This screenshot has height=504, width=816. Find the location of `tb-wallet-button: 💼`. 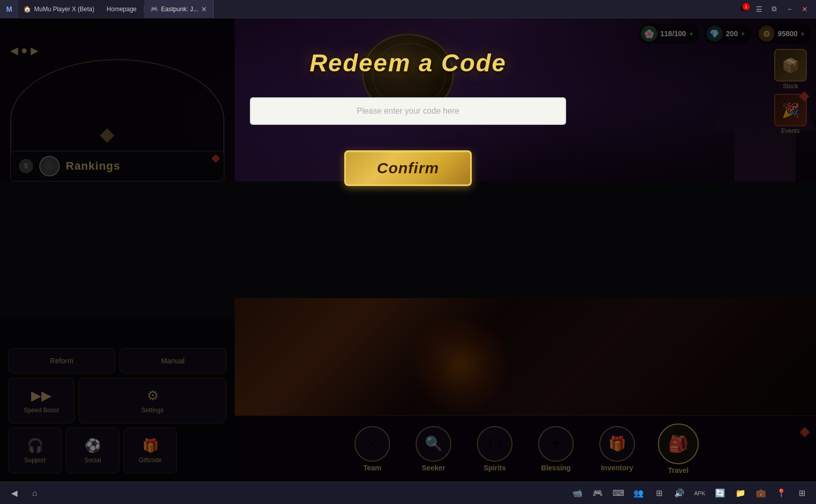

tb-wallet-button: 💼 is located at coordinates (761, 493).